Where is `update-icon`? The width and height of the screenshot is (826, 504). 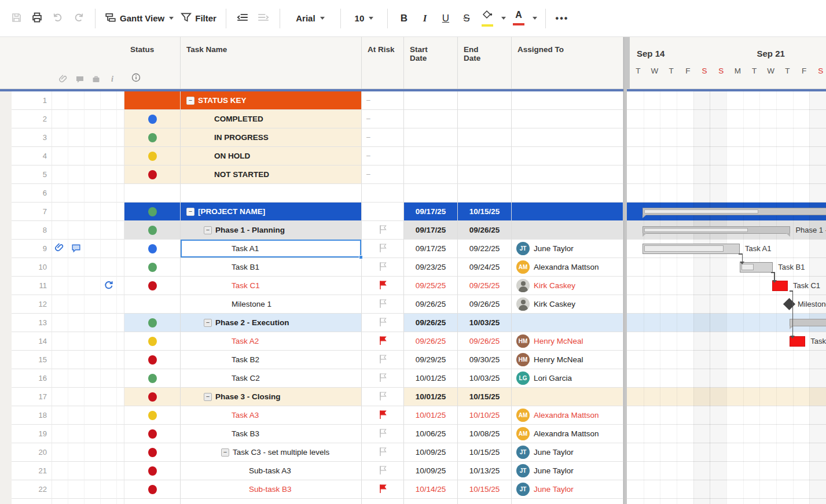
update-icon is located at coordinates (109, 286).